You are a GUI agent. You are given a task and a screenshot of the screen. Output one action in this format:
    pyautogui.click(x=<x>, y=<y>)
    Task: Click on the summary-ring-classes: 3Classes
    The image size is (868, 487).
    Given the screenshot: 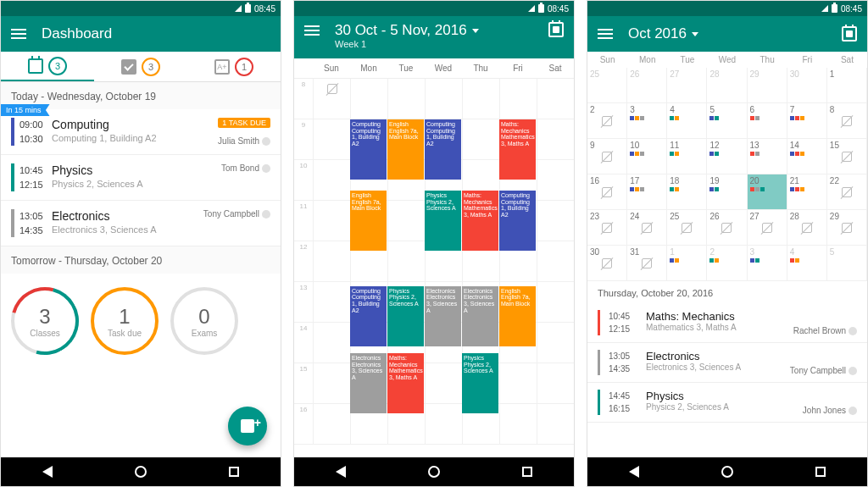 What is the action you would take?
    pyautogui.click(x=45, y=321)
    